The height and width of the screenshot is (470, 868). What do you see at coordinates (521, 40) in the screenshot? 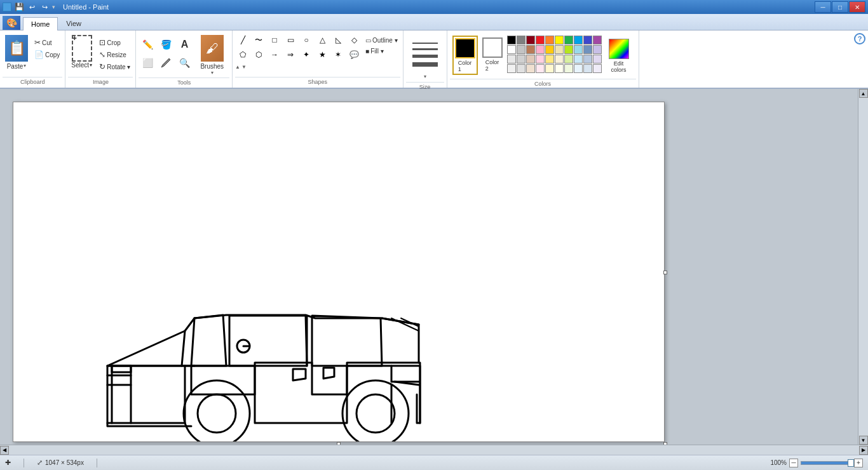
I see `color-gray` at bounding box center [521, 40].